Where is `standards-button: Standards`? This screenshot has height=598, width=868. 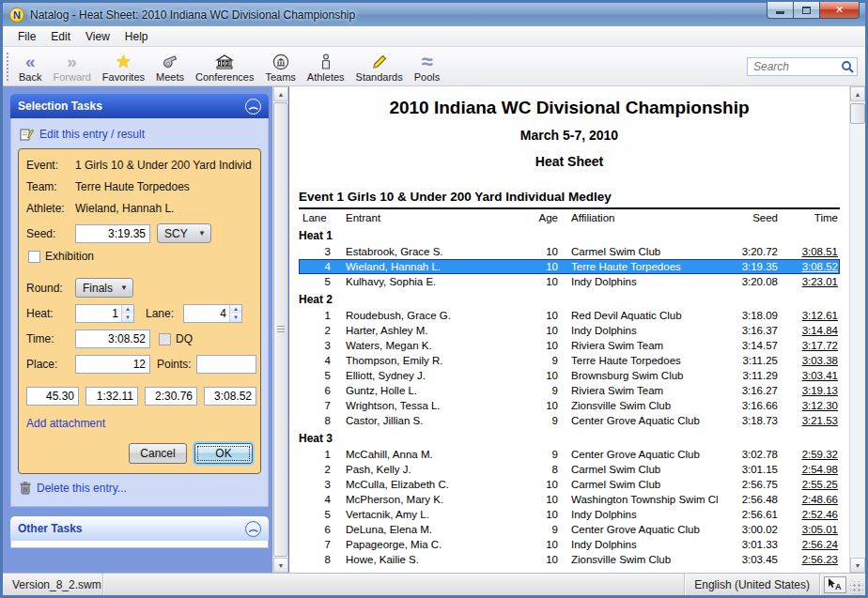 standards-button: Standards is located at coordinates (380, 67).